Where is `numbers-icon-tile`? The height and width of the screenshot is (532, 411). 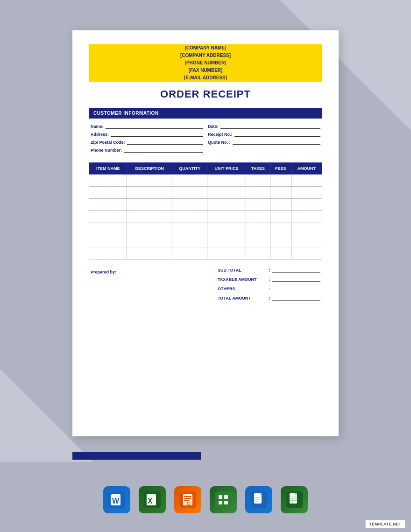
numbers-icon-tile is located at coordinates (223, 500).